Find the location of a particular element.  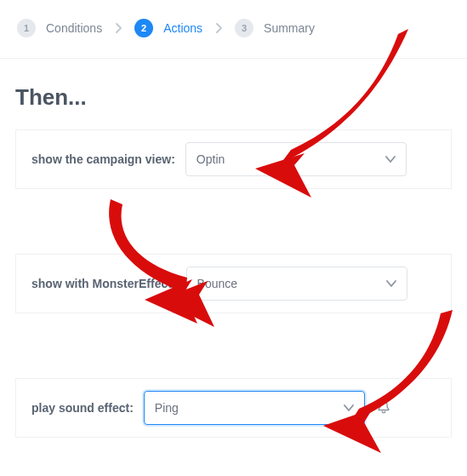

campaign-view-select: Optin is located at coordinates (296, 159).